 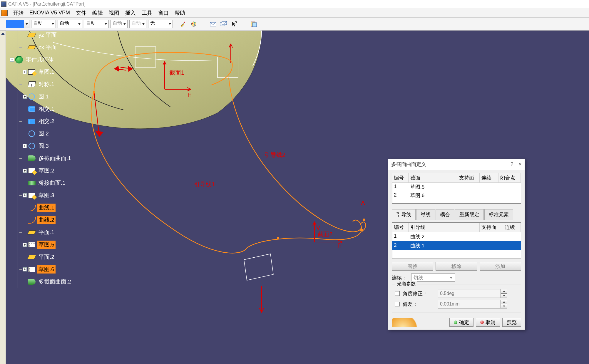 I want to click on paint-icon, so click(x=194, y=24).